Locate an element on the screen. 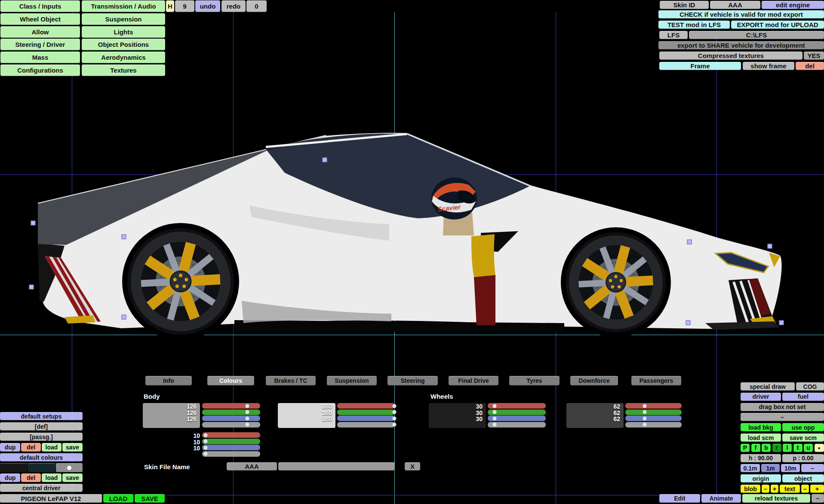  body3-green-slider is located at coordinates (231, 442).